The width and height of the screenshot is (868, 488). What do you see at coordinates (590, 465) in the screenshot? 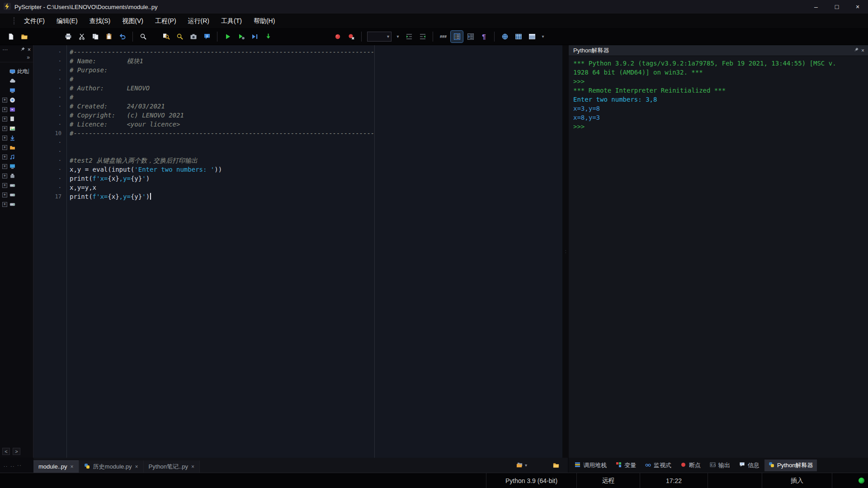
I see `panel-tab-call-stack: 调用堆栈` at bounding box center [590, 465].